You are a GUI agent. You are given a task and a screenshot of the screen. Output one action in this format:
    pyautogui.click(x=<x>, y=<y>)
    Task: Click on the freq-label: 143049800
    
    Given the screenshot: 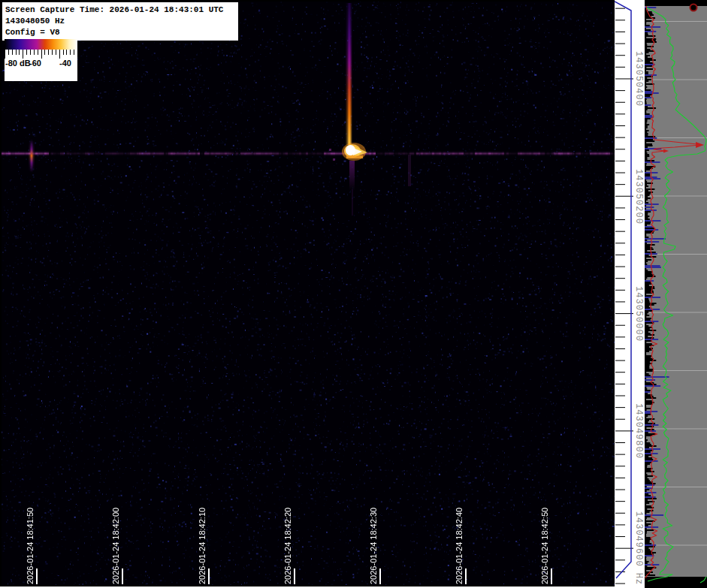 What is the action you would take?
    pyautogui.click(x=639, y=431)
    